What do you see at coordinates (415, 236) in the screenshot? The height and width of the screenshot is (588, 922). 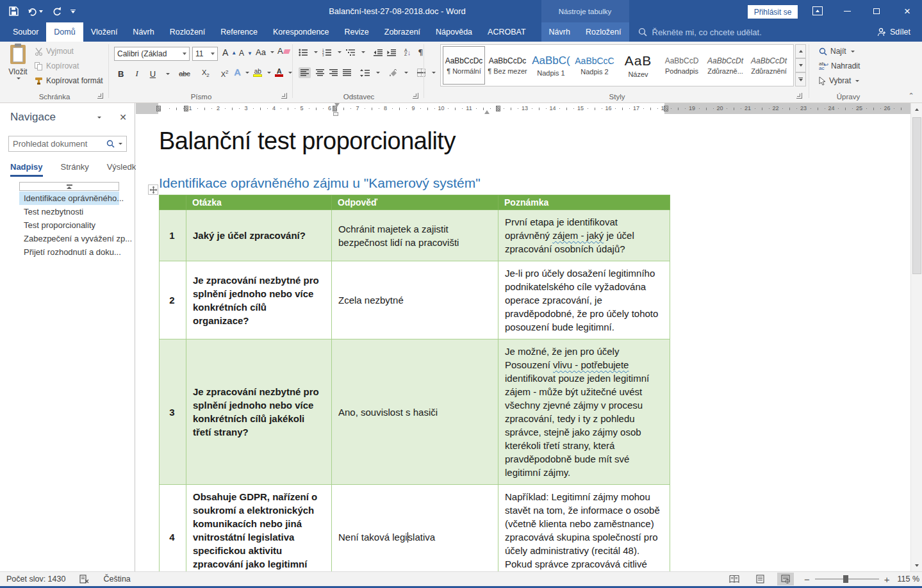 I see `cell-answer: Ochránit majetek a zajistit bezpečnost l…` at bounding box center [415, 236].